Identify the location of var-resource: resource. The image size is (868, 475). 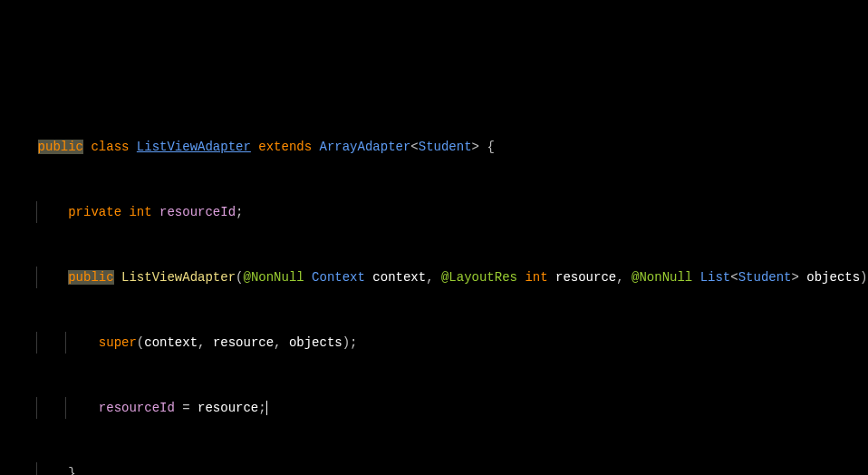
(228, 408).